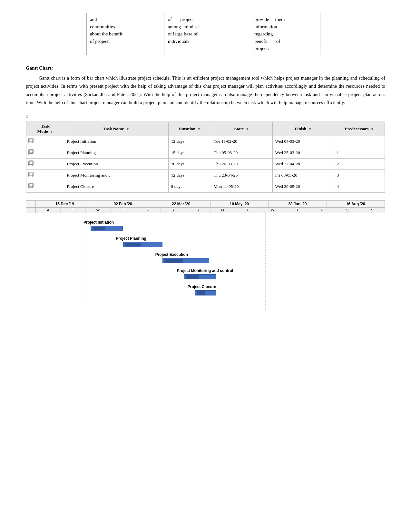 The width and height of the screenshot is (411, 532). I want to click on timeline-label-col, so click(31, 204).